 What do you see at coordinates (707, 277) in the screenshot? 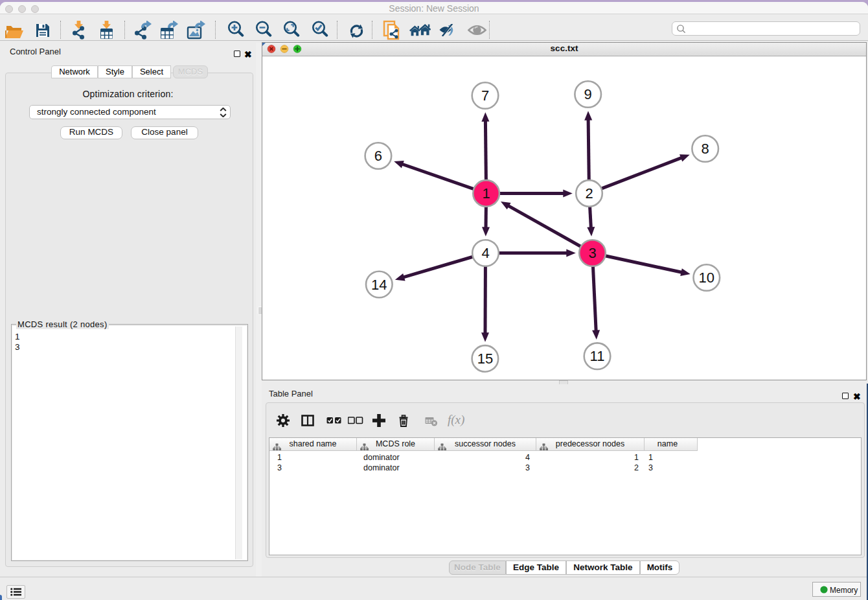
I see `svg-text: 10` at bounding box center [707, 277].